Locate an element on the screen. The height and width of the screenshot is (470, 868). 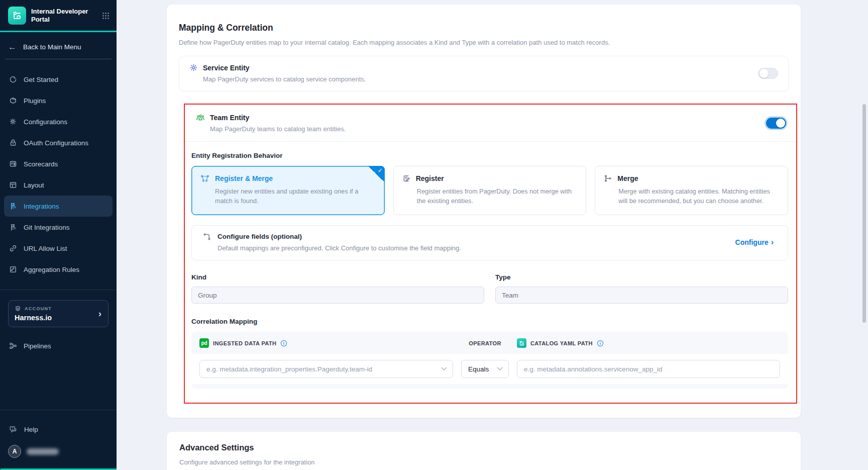
kind-input: Group is located at coordinates (338, 295).